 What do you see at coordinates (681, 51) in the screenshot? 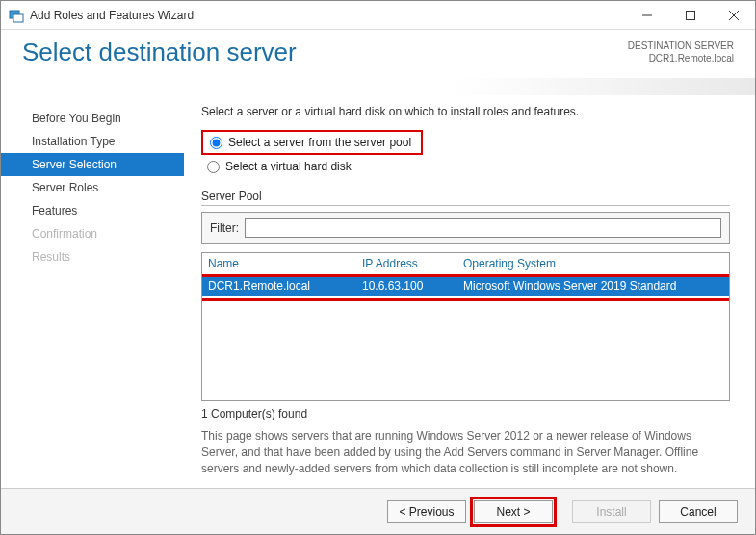
I see `destination-info: DESTINATION SERVER DCR1.Remote.local` at bounding box center [681, 51].